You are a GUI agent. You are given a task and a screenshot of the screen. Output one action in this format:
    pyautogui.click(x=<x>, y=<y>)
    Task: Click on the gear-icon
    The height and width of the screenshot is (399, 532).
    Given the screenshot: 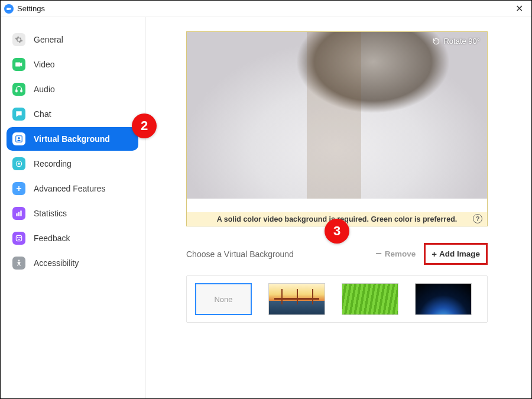 What is the action you would take?
    pyautogui.click(x=19, y=40)
    